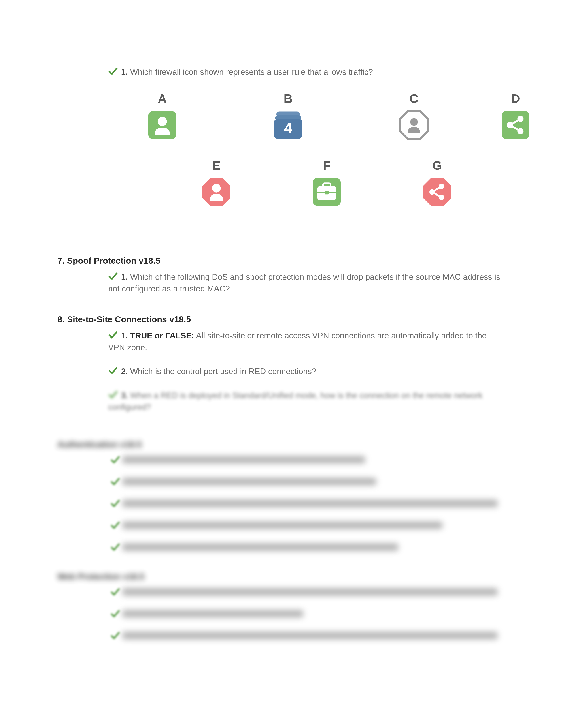 Image resolution: width=563 pixels, height=728 pixels. Describe the element at coordinates (162, 336) in the screenshot. I see `question-bold: TRUE or FALSE:` at that location.